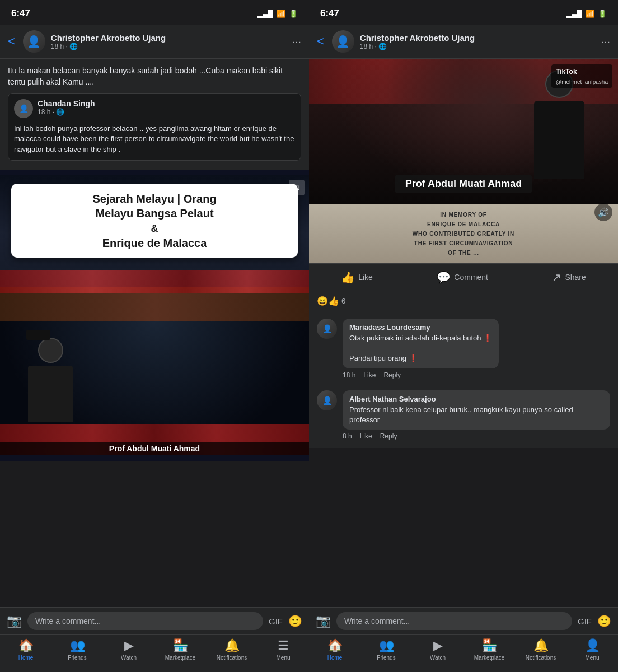  I want to click on speaker-scene: Prof Abdul Muati Ahmad, so click(154, 388).